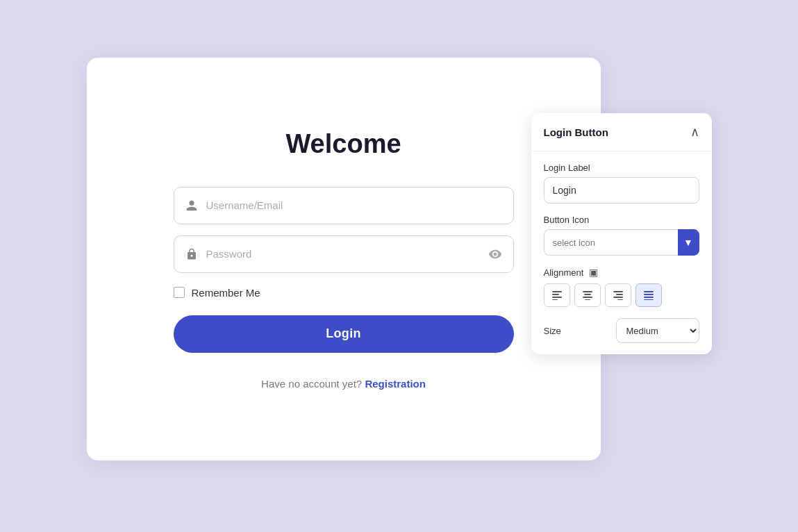 The height and width of the screenshot is (532, 798). I want to click on password-input-wrapper, so click(344, 254).